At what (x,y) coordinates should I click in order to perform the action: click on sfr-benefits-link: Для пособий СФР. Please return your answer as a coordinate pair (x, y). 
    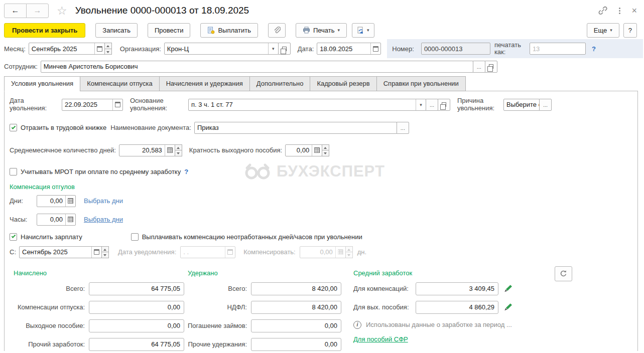
    Looking at the image, I should click on (380, 339).